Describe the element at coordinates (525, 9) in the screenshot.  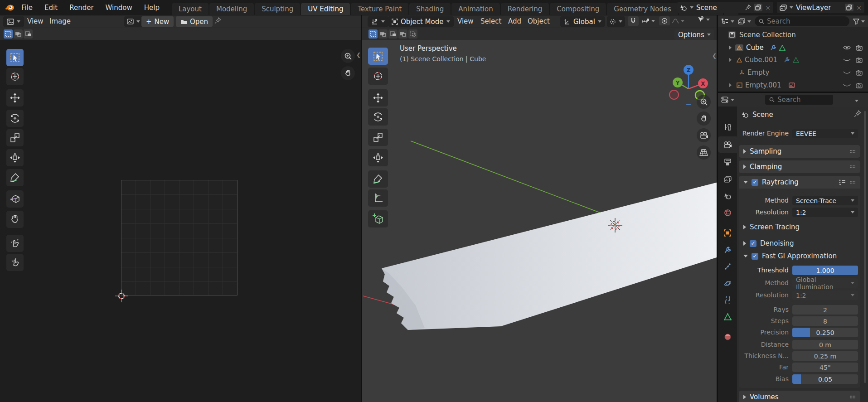
I see `workspace-tab-rendering: Rendering` at that location.